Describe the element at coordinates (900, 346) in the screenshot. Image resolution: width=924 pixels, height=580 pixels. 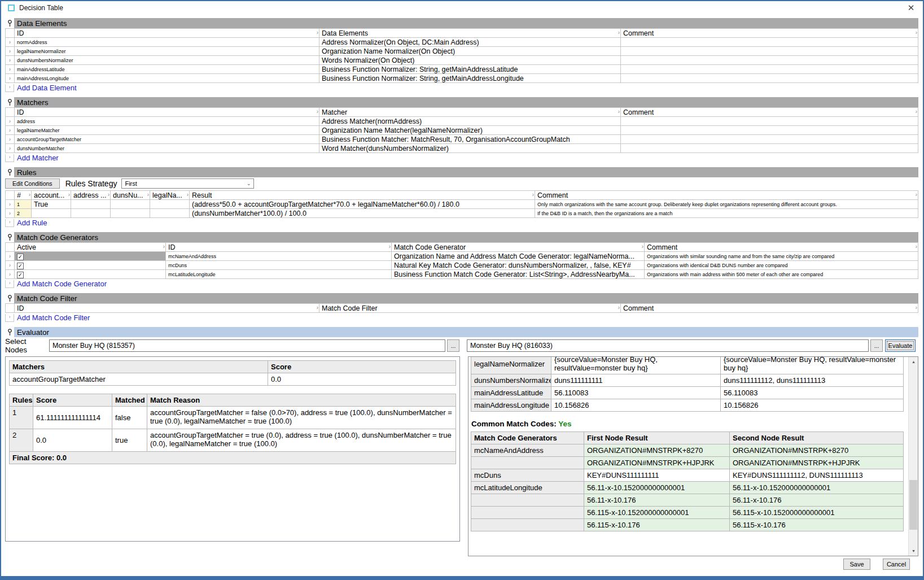
I see `evaluate-button: Evaluate` at that location.